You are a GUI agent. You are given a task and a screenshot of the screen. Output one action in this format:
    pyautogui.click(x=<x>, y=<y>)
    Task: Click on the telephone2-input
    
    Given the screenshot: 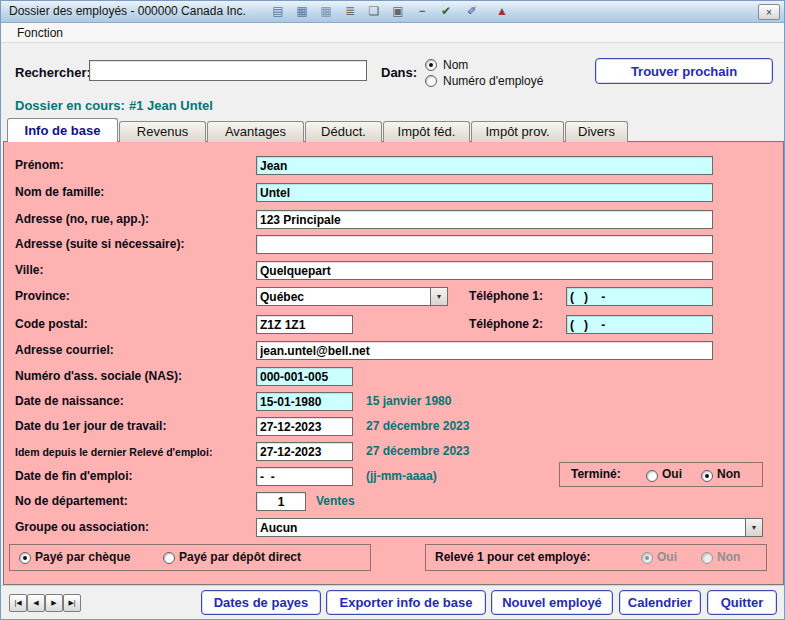 What is the action you would take?
    pyautogui.click(x=640, y=324)
    